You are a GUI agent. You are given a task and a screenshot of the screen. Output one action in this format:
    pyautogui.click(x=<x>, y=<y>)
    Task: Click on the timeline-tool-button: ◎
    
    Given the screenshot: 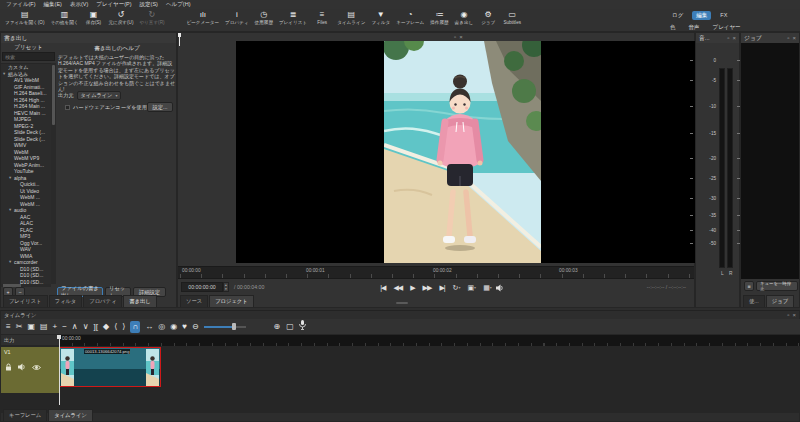 What is the action you would take?
    pyautogui.click(x=162, y=327)
    